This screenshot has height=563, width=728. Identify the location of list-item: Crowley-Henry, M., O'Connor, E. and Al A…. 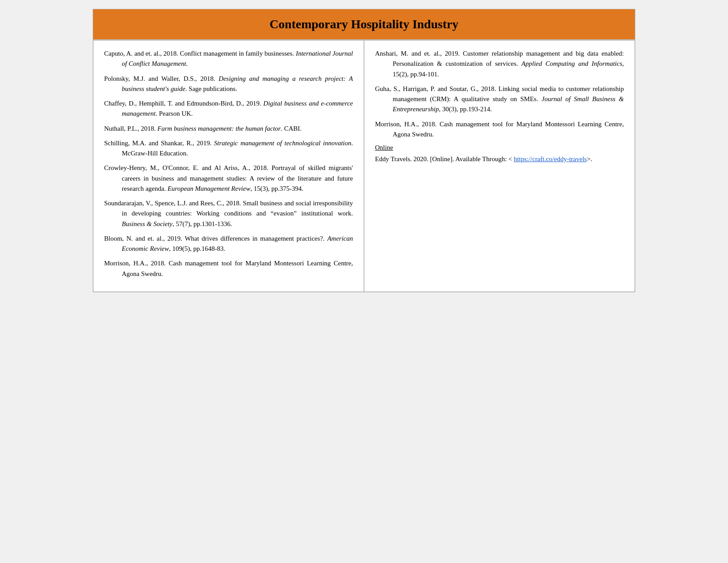
(229, 178).